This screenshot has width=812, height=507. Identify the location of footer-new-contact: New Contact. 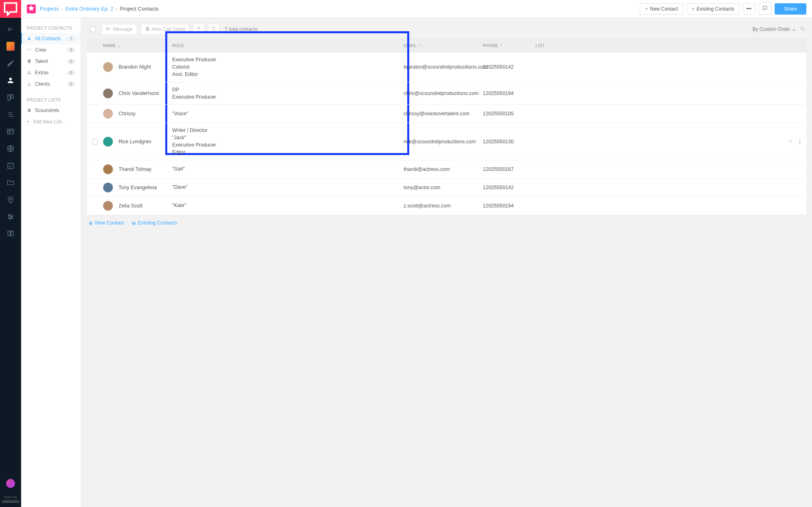
(106, 223).